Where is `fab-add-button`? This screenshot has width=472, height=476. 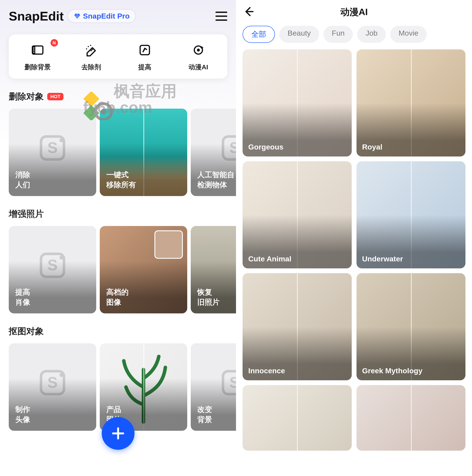 fab-add-button is located at coordinates (118, 433).